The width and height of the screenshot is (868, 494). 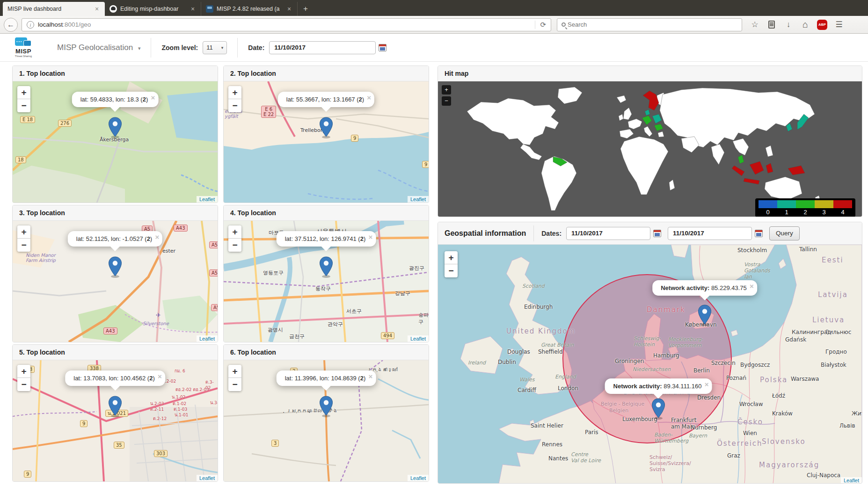 What do you see at coordinates (740, 443) in the screenshot?
I see `map-label: Österreich` at bounding box center [740, 443].